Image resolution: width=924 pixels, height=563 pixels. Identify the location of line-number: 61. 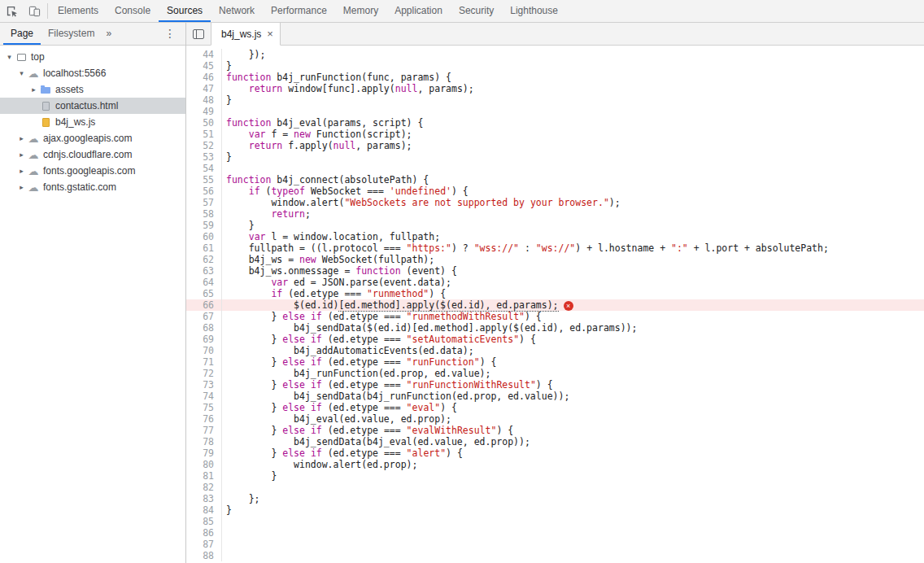
(204, 248).